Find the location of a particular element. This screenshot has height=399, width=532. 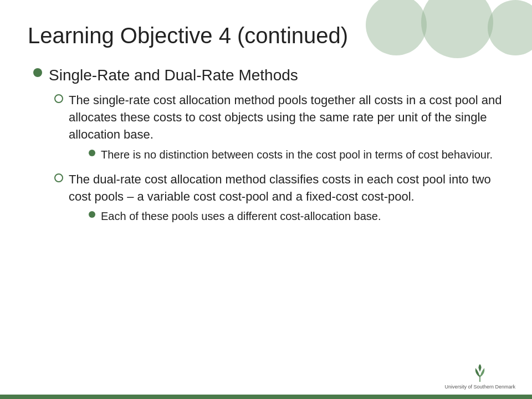

sub-sub-items-2: Each of these pools uses a different cos… is located at coordinates (296, 216).